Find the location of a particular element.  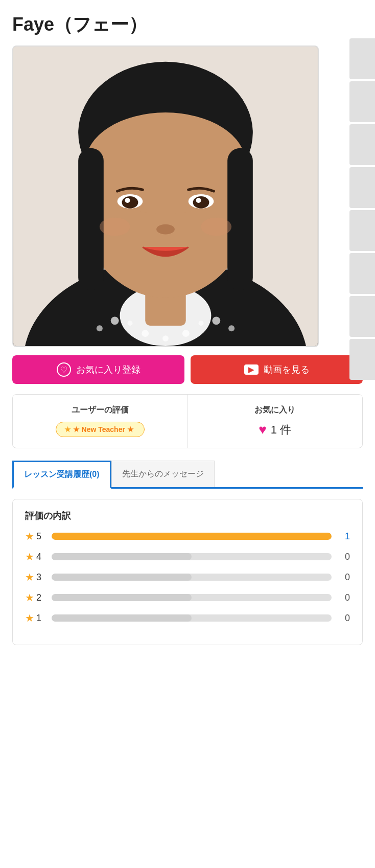

favorite-count-value: 1 件 is located at coordinates (281, 430).